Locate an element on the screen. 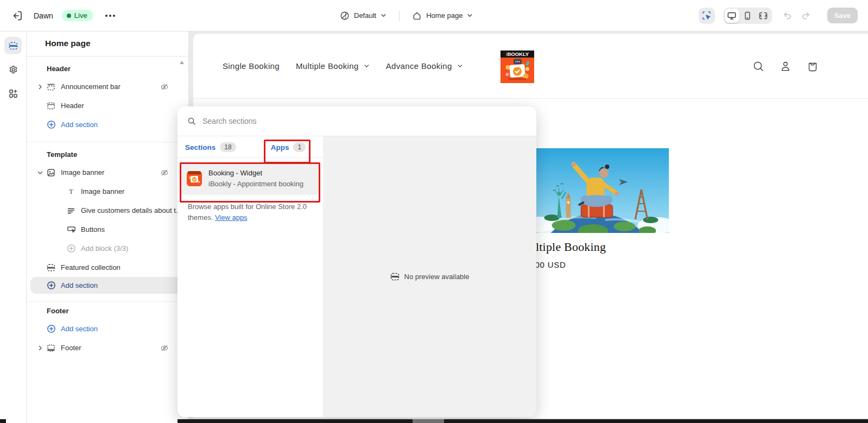  add-block-button-disabled: Add block (3/3) is located at coordinates (107, 249).